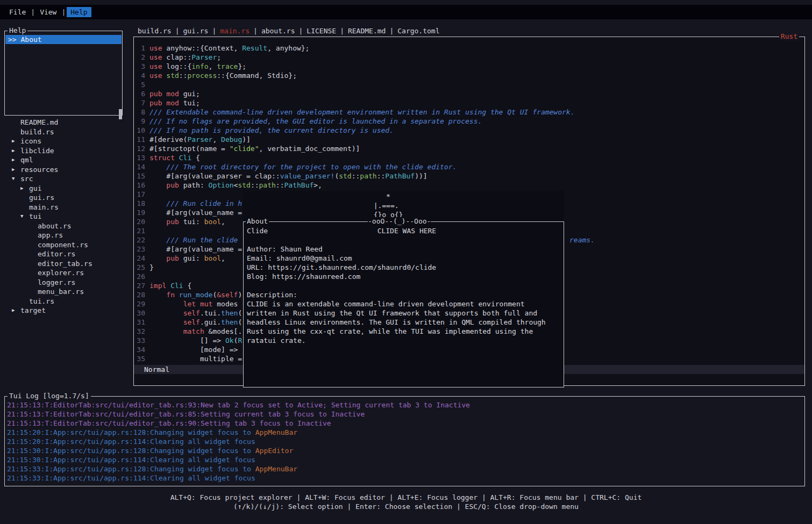  What do you see at coordinates (66, 217) in the screenshot?
I see `tree-item-tui: ▼tui` at bounding box center [66, 217].